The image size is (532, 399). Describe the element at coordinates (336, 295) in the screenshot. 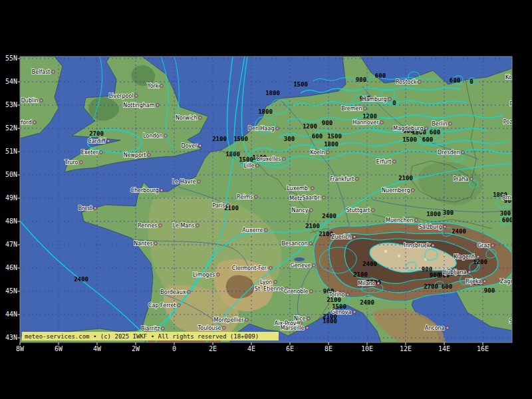

I see `city-label: Torino` at that location.